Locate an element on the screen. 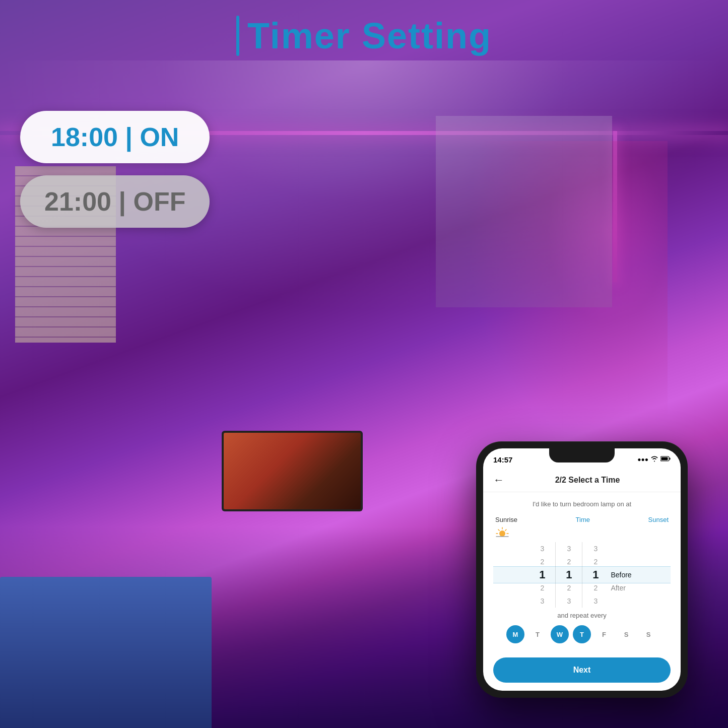  timer-on-badge: 18:00 | ON is located at coordinates (115, 137).